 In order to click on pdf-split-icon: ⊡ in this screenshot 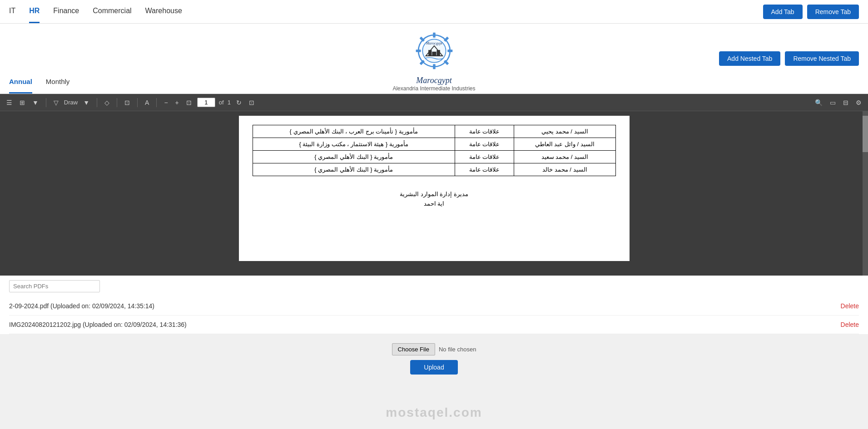, I will do `click(127, 103)`.